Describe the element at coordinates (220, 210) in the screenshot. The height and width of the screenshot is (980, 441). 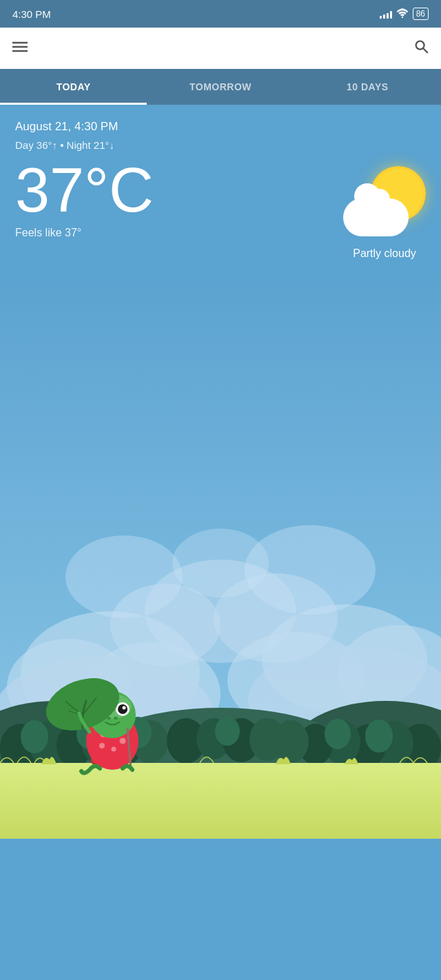
I see `weather-main-row: 37°C Feels like 37° Partly cloudy` at that location.